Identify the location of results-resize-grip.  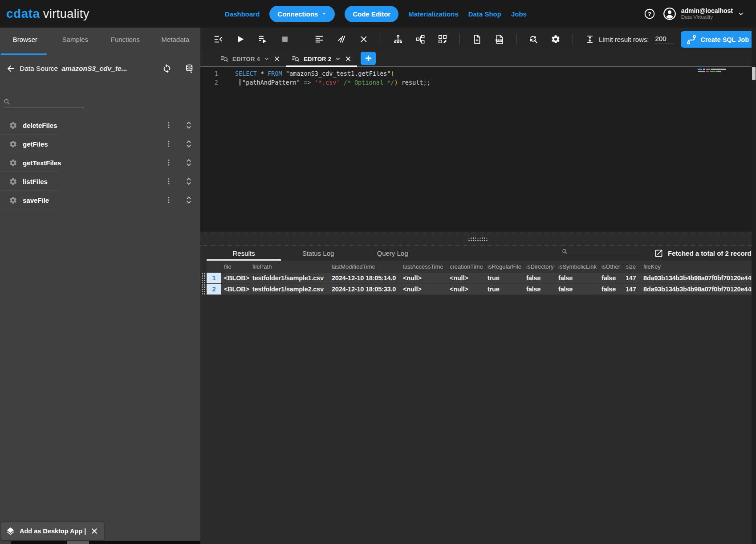
(203, 284).